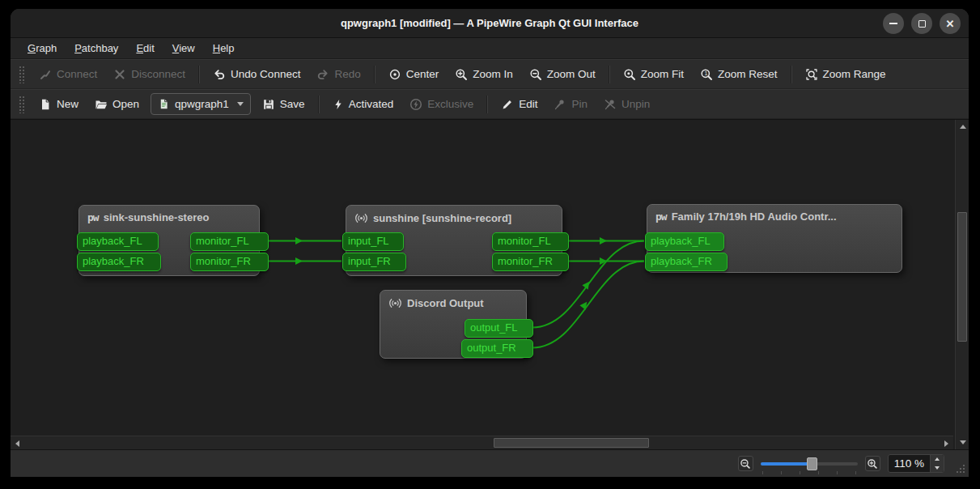 This screenshot has height=489, width=980. Describe the element at coordinates (117, 104) in the screenshot. I see `open-button: Open` at that location.